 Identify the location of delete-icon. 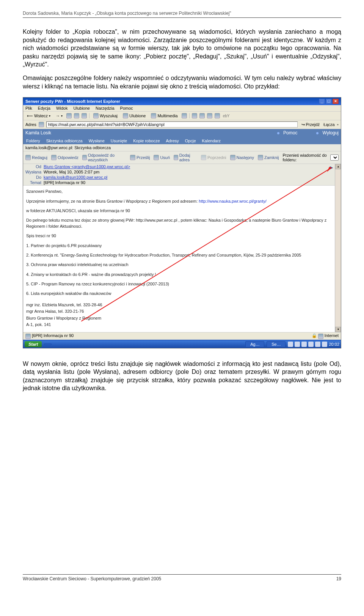
(156, 158).